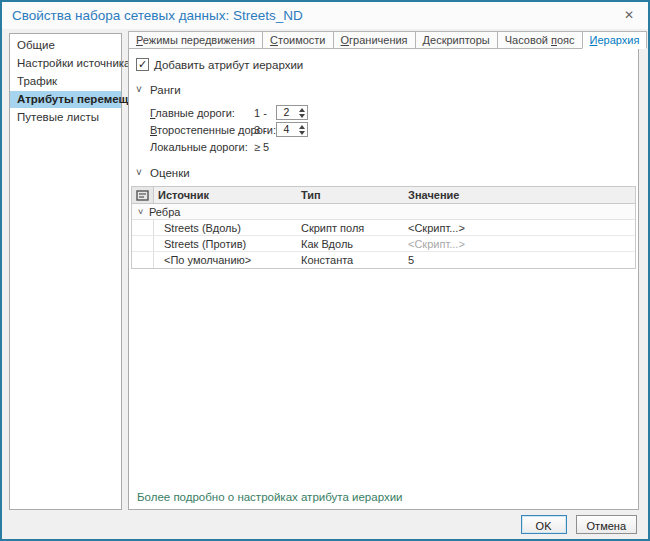  What do you see at coordinates (374, 40) in the screenshot?
I see `tab-restrictions: Ограничения` at bounding box center [374, 40].